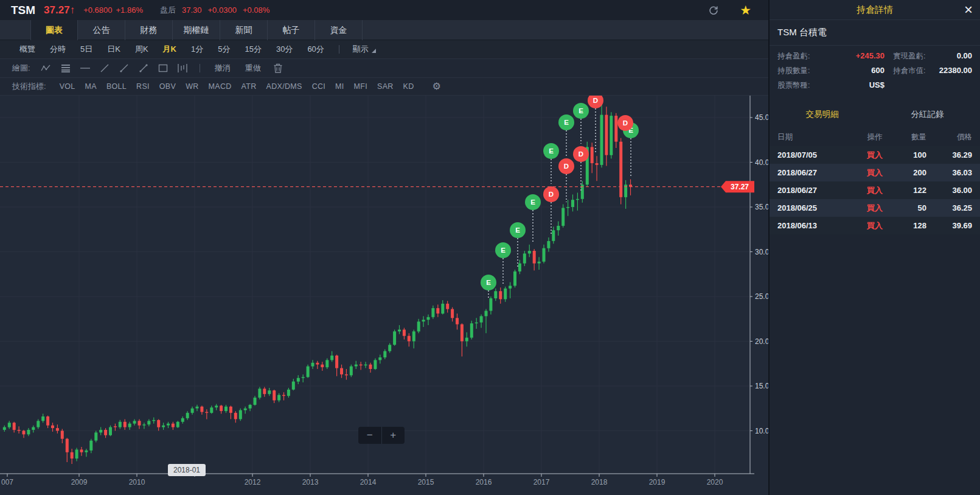  Describe the element at coordinates (285, 49) in the screenshot. I see `period-tab-30分: 30分` at that location.